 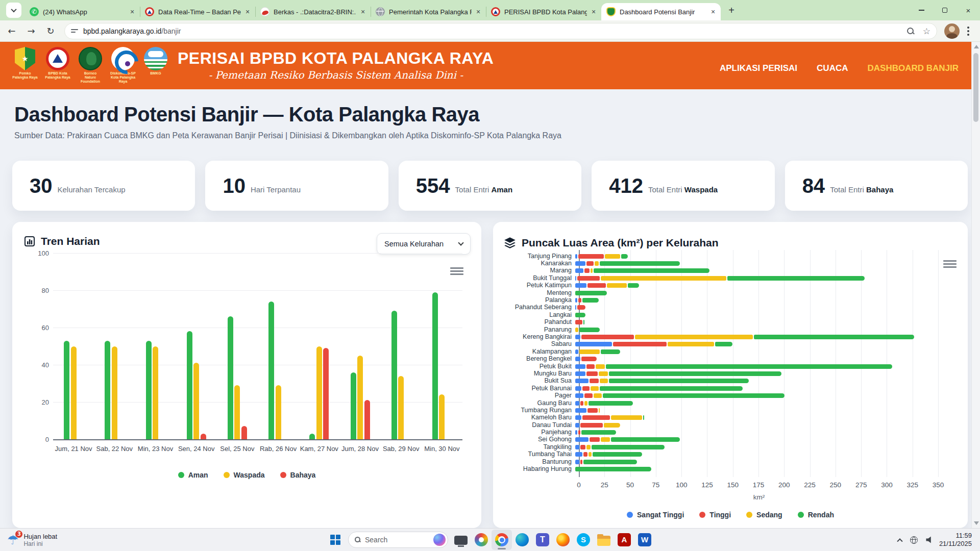 What do you see at coordinates (968, 31) in the screenshot?
I see `browser-menu-icon` at bounding box center [968, 31].